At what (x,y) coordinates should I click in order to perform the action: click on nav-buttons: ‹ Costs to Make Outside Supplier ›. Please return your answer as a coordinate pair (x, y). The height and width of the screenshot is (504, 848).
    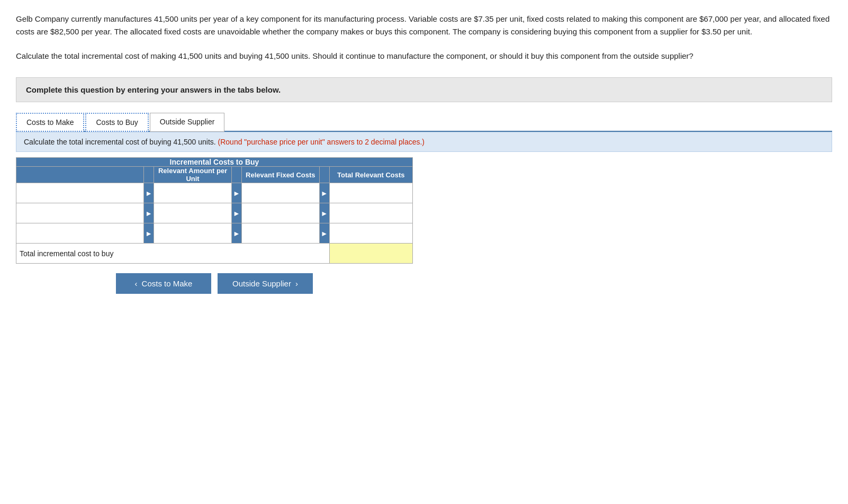
    Looking at the image, I should click on (214, 284).